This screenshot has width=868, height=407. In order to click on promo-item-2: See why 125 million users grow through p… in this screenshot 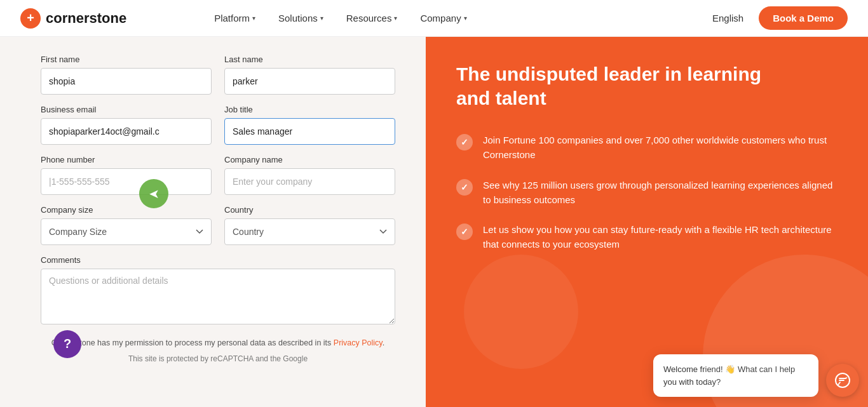, I will do `click(647, 193)`.